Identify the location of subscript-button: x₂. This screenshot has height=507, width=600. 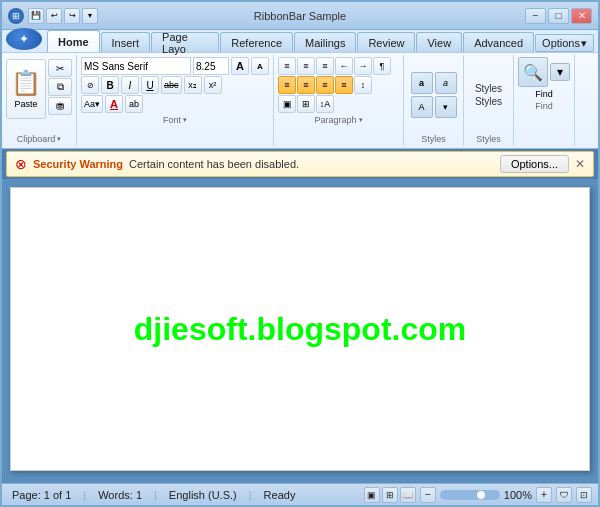
(193, 85).